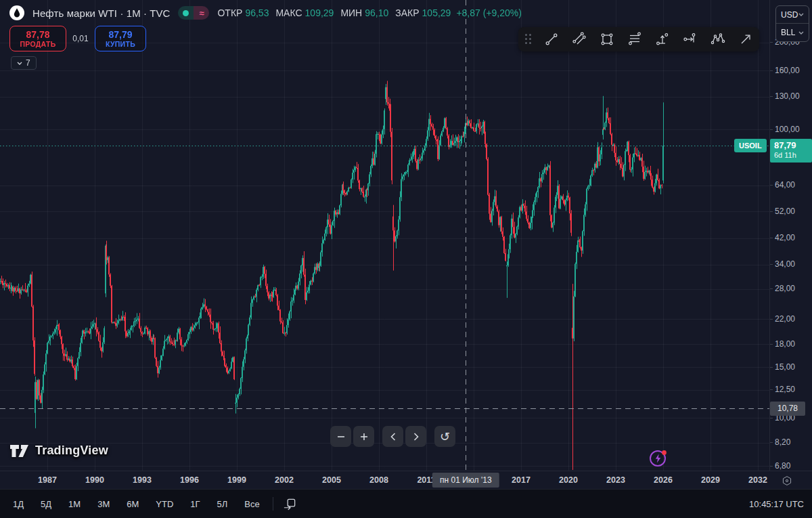 The width and height of the screenshot is (812, 518). I want to click on xabcd-pattern-icon, so click(718, 39).